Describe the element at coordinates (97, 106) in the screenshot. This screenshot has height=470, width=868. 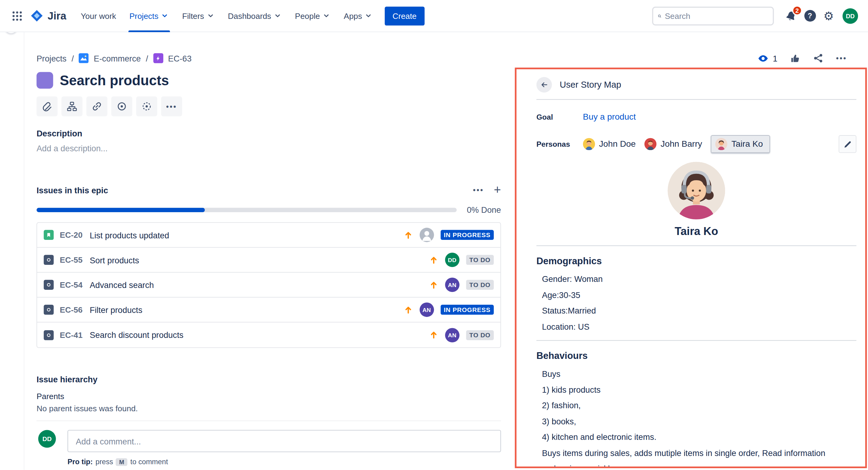
I see `link-icon` at that location.